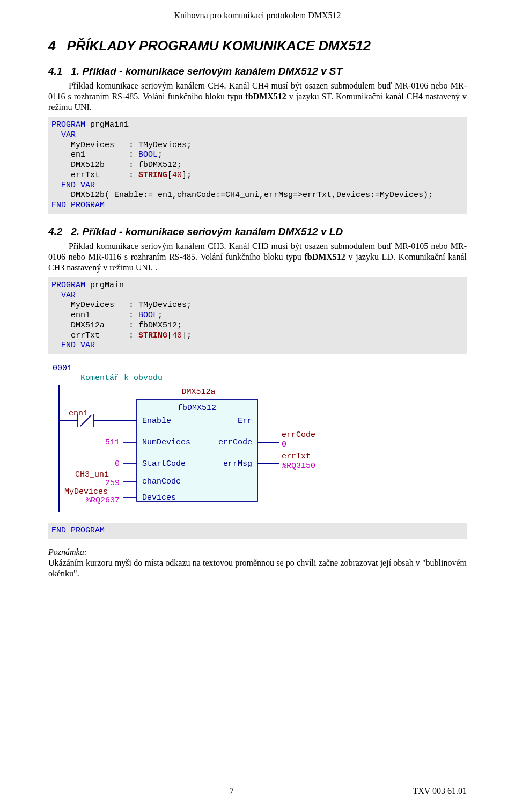 This screenshot has width=515, height=812. I want to click on ld-pin-startcode: StartCode, so click(164, 464).